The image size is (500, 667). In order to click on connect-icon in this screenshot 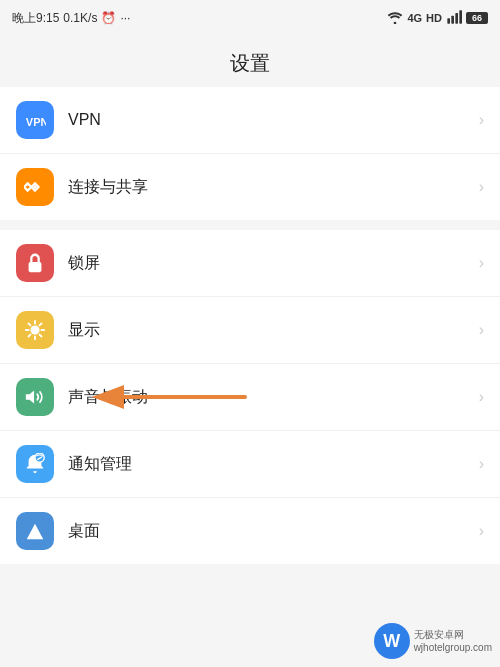, I will do `click(35, 187)`.